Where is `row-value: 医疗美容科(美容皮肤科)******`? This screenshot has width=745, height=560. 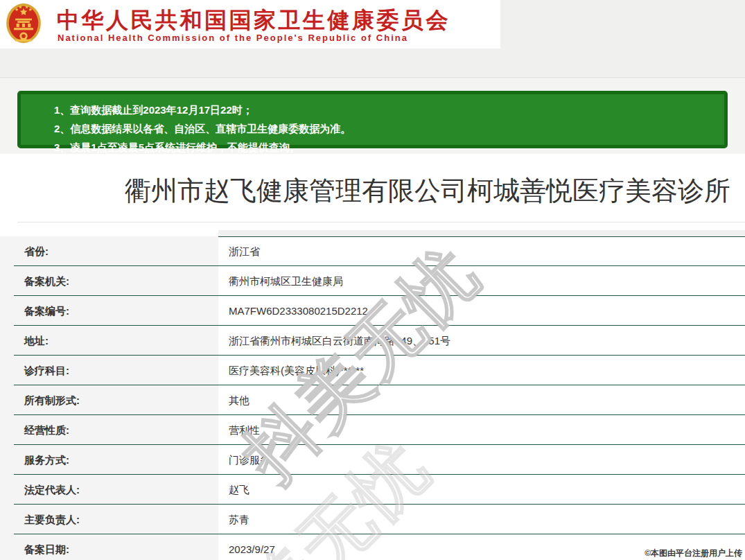 row-value: 医疗美容科(美容皮肤科)****** is located at coordinates (487, 370).